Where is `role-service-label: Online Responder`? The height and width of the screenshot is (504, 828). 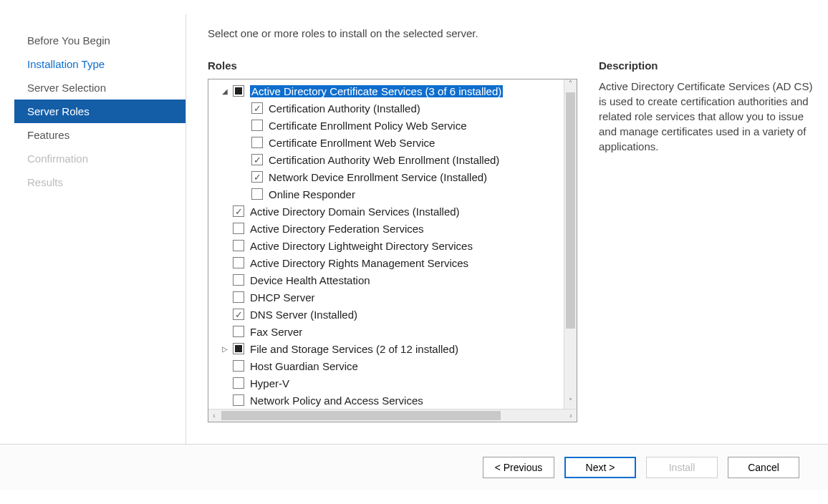 role-service-label: Online Responder is located at coordinates (312, 195).